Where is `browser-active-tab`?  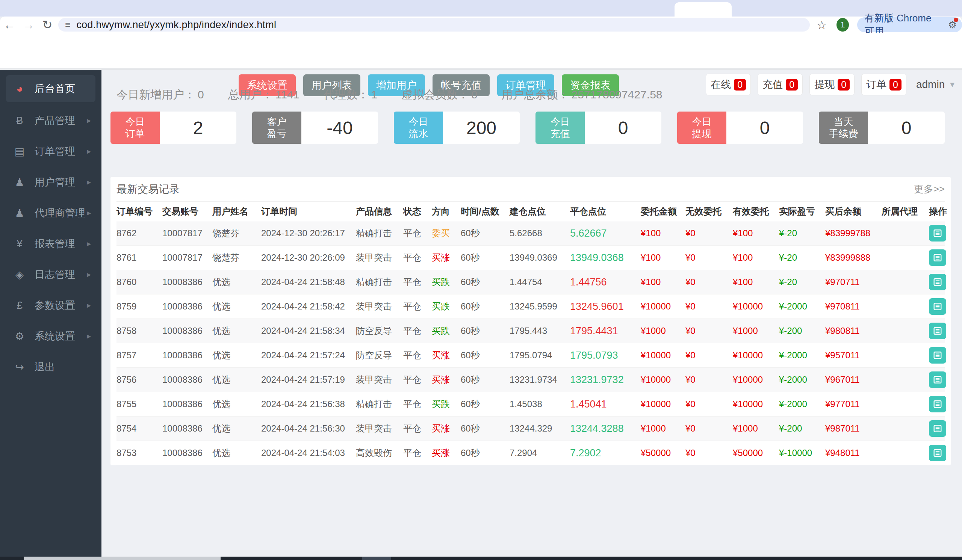 browser-active-tab is located at coordinates (703, 9).